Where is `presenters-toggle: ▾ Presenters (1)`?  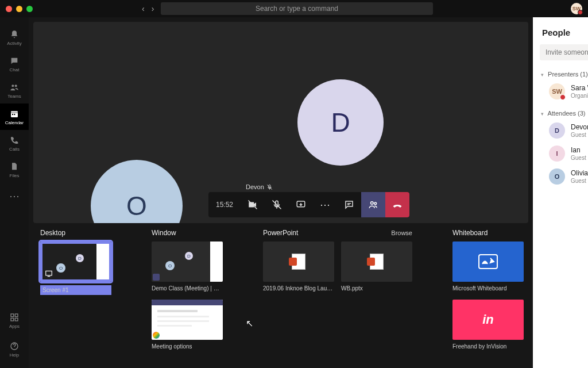 presenters-toggle: ▾ Presenters (1) is located at coordinates (564, 74).